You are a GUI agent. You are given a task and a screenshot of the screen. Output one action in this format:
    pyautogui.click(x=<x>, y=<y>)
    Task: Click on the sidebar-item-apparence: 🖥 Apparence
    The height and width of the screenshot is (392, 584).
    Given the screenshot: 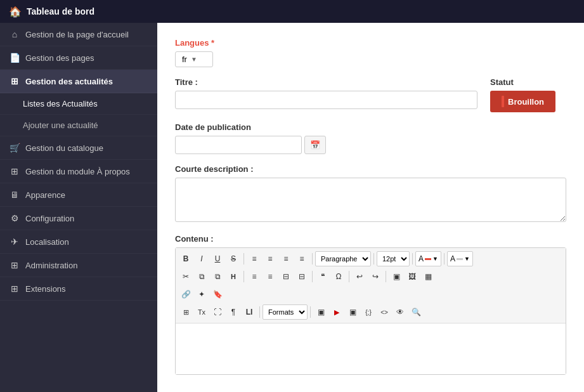 What is the action you would take?
    pyautogui.click(x=79, y=195)
    